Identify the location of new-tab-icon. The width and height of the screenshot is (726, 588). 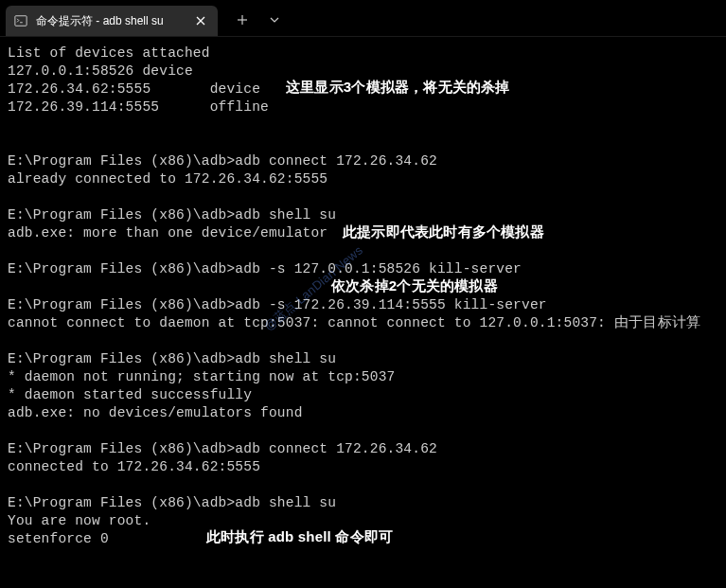
(242, 20).